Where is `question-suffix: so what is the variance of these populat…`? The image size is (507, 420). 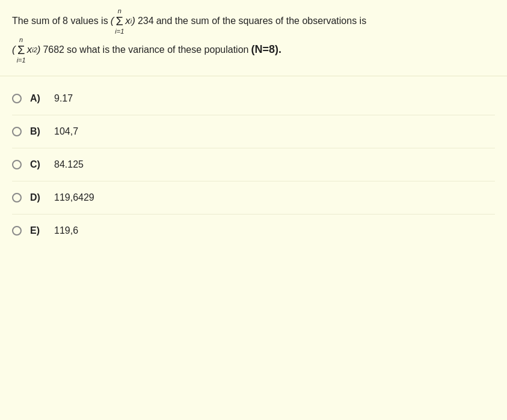
question-suffix: so what is the variance of these populat… is located at coordinates (158, 50).